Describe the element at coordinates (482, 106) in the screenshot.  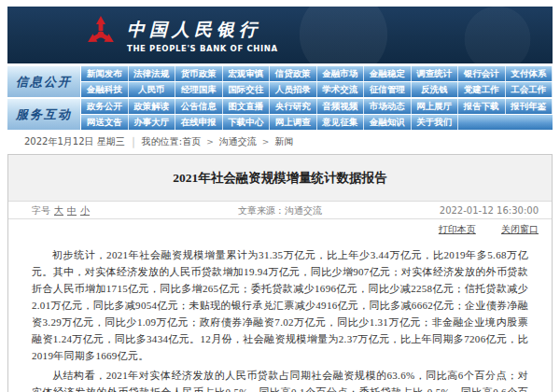
I see `nav-item: 报告下载` at that location.